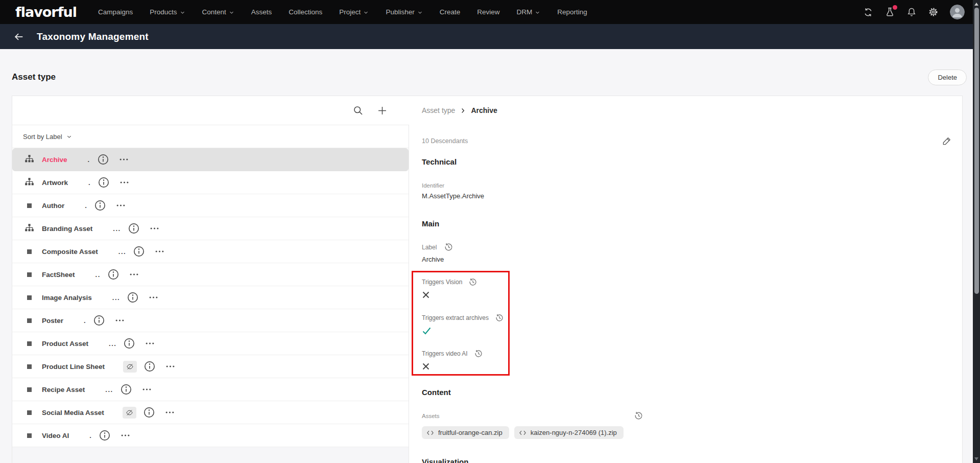  What do you see at coordinates (358, 110) in the screenshot?
I see `search-icon` at bounding box center [358, 110].